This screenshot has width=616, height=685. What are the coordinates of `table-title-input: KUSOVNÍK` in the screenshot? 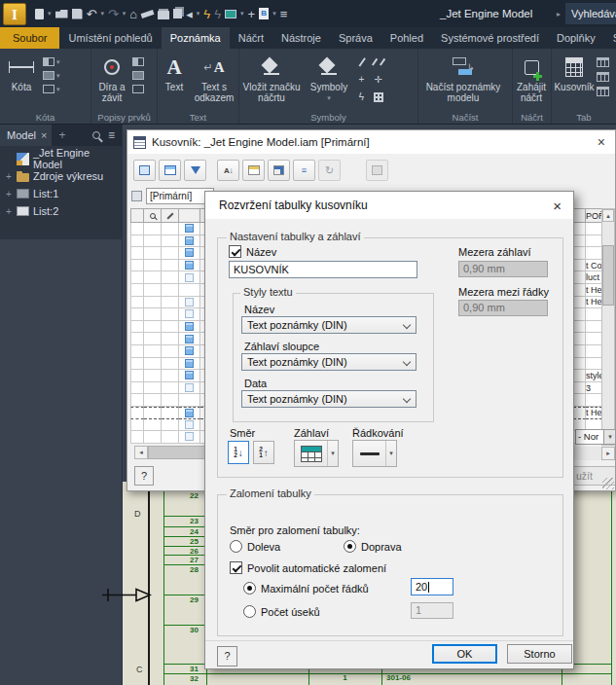 It's located at (323, 270).